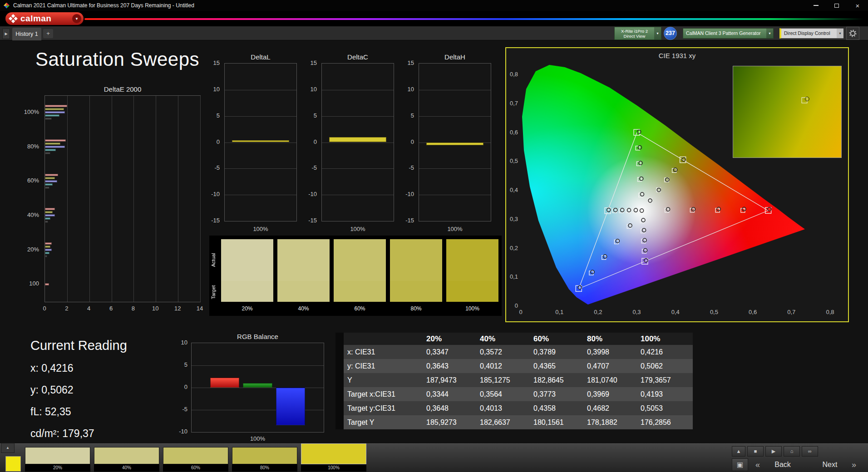 Image resolution: width=868 pixels, height=472 pixels. Describe the element at coordinates (434, 34) in the screenshot. I see `tab-bar: ▶ History 1 + X-Rite i1Pro 2 Direct View…` at that location.